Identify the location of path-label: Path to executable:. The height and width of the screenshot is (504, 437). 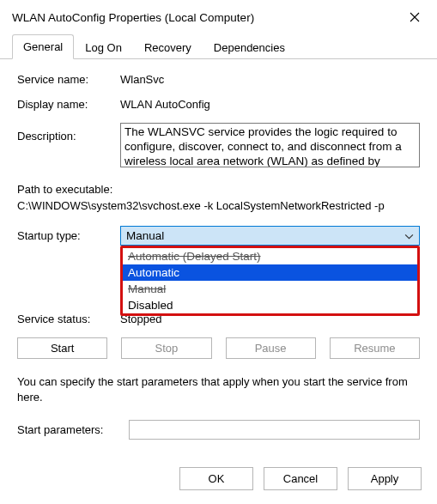
(218, 189).